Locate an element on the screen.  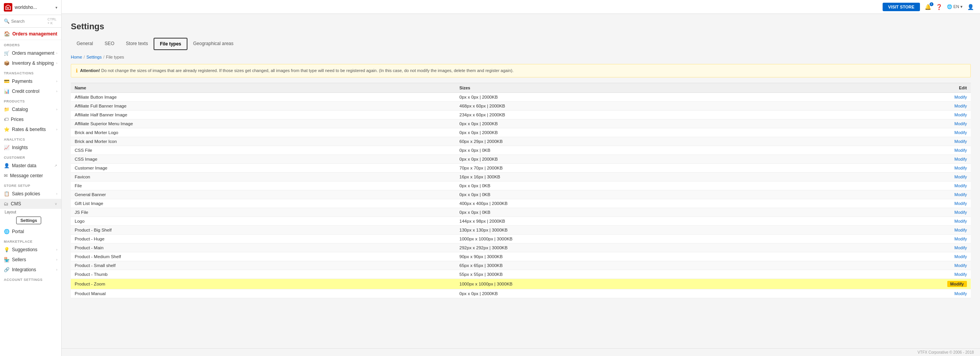
cell-name: Affiliate Full Banner Image is located at coordinates (263, 106).